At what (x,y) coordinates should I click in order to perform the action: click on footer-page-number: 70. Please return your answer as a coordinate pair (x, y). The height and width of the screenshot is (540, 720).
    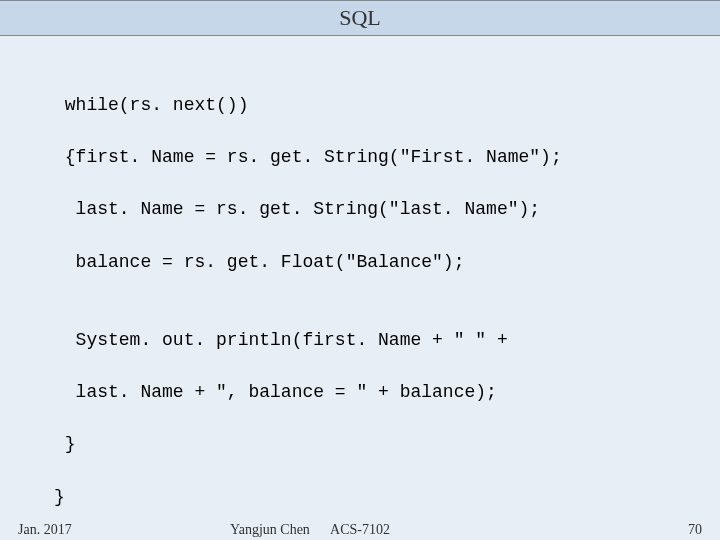
    Looking at the image, I should click on (695, 530).